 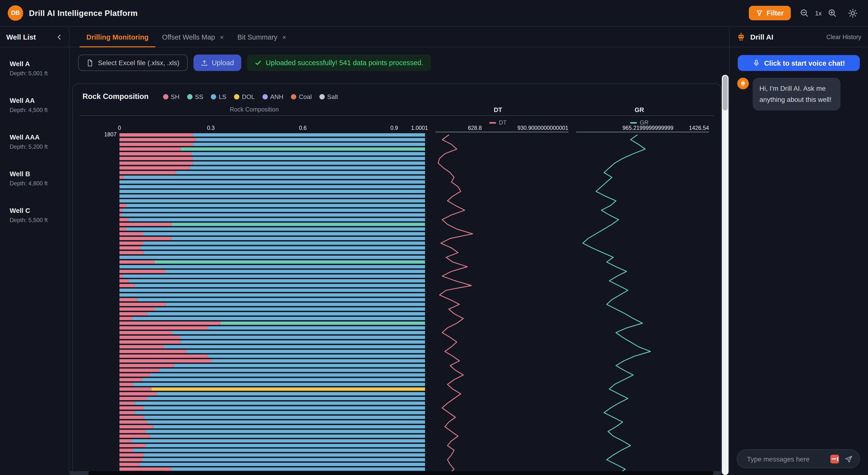 I want to click on legend-dot, so click(x=190, y=96).